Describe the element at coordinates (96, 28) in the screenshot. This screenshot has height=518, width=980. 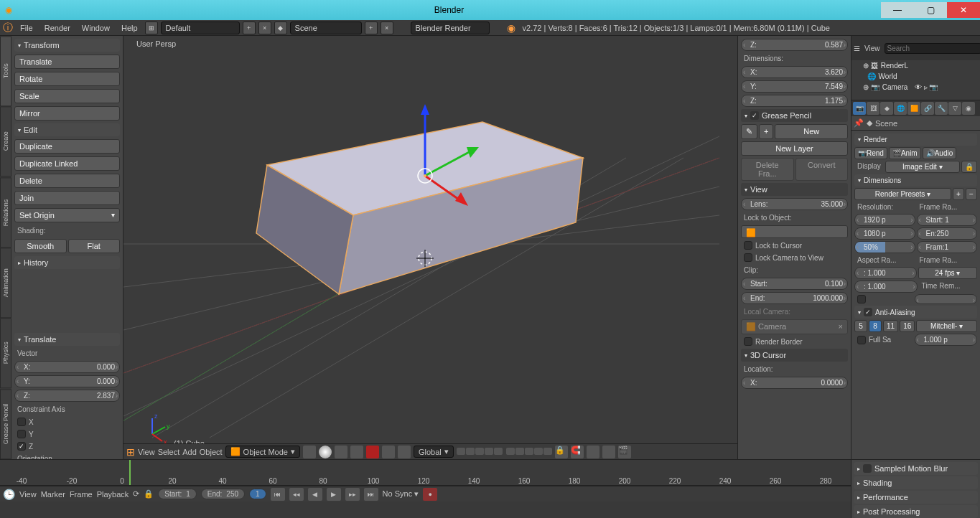
I see `menu-window: Window` at that location.